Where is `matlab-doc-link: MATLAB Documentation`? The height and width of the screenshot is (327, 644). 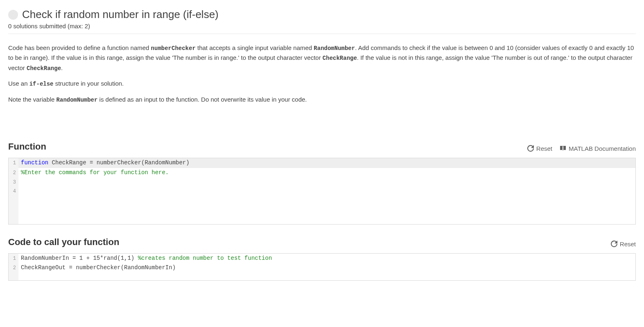
matlab-doc-link: MATLAB Documentation is located at coordinates (598, 148).